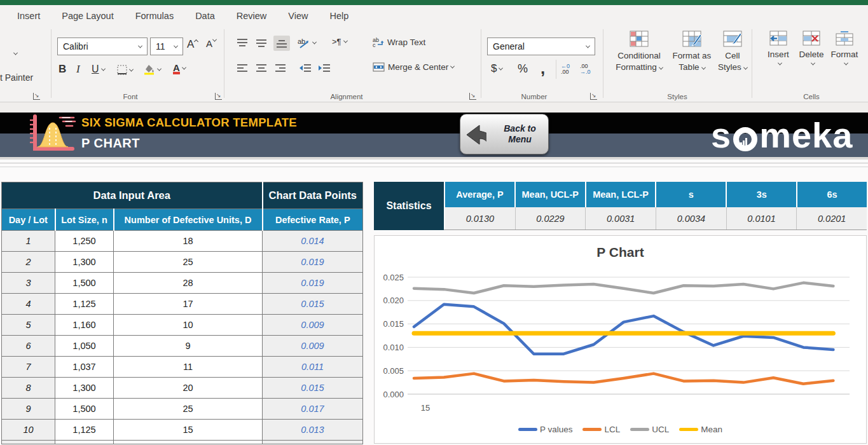 Image resolution: width=868 pixels, height=445 pixels. Describe the element at coordinates (565, 69) in the screenshot. I see `increase-decimal-icon: ←0.00` at that location.